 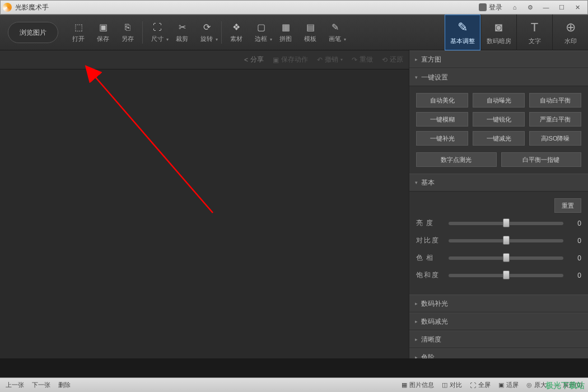 I want to click on tool-collage: ▦ 拼图, so click(x=286, y=32).